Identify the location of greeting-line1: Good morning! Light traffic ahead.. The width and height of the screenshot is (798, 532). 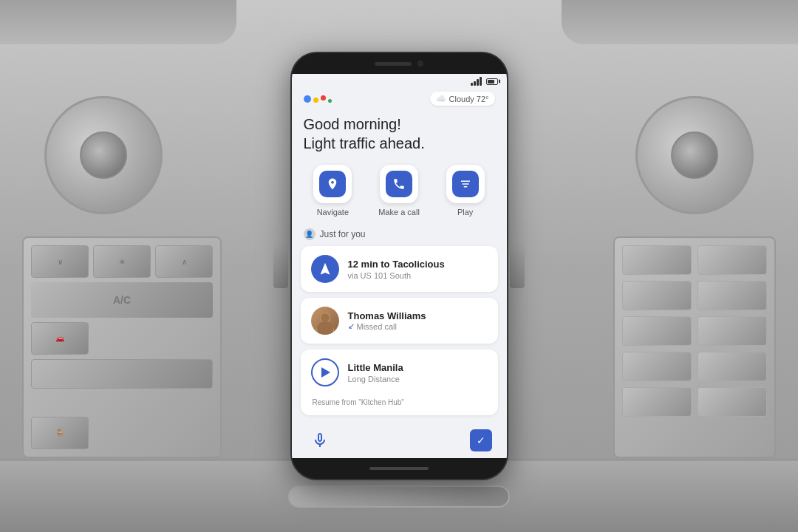
(399, 134).